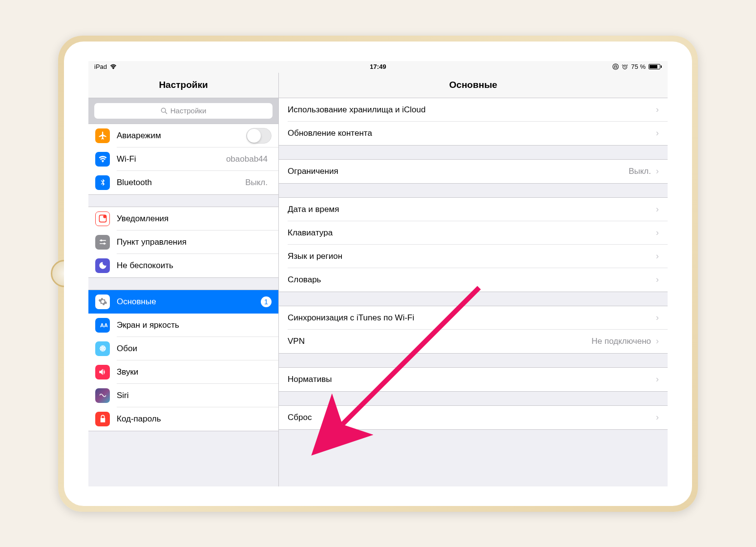  Describe the element at coordinates (473, 256) in the screenshot. I see `row-language: Язык и регион ›` at that location.